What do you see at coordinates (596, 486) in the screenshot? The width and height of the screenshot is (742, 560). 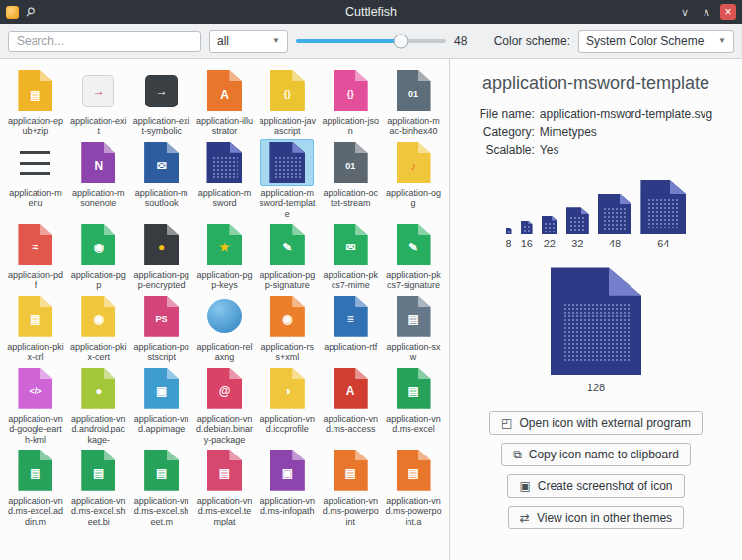 I see `screenshot-button: ▣ Create screenshot of icon` at bounding box center [596, 486].